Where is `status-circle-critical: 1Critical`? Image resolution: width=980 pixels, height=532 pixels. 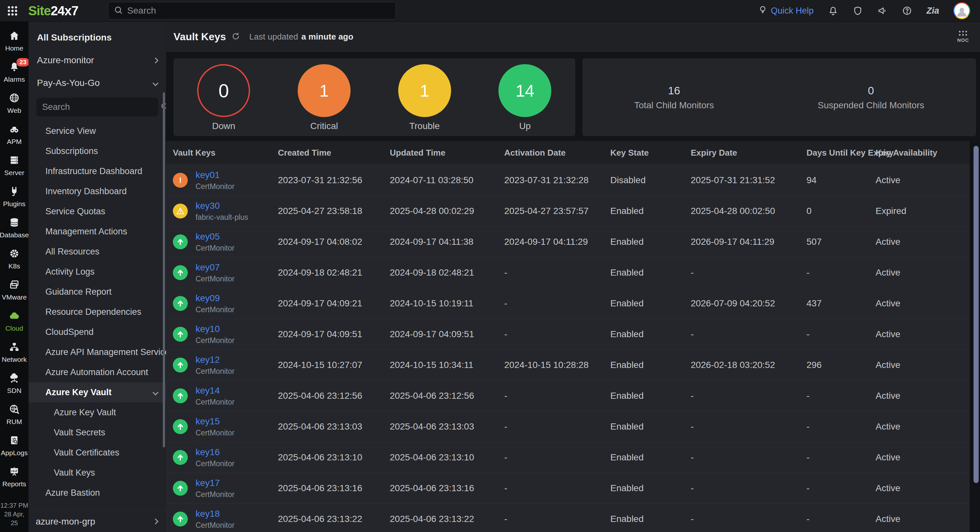
status-circle-critical: 1Critical is located at coordinates (324, 98).